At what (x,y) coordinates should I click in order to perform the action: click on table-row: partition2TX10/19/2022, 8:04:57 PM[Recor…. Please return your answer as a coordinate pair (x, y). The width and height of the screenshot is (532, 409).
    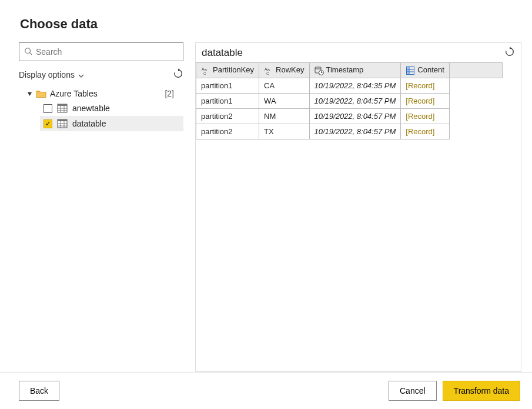
    Looking at the image, I should click on (349, 132).